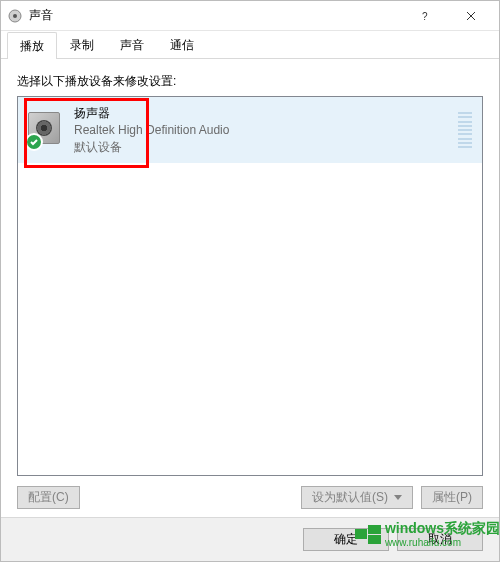  Describe the element at coordinates (465, 130) in the screenshot. I see `level-meter-icon` at that location.